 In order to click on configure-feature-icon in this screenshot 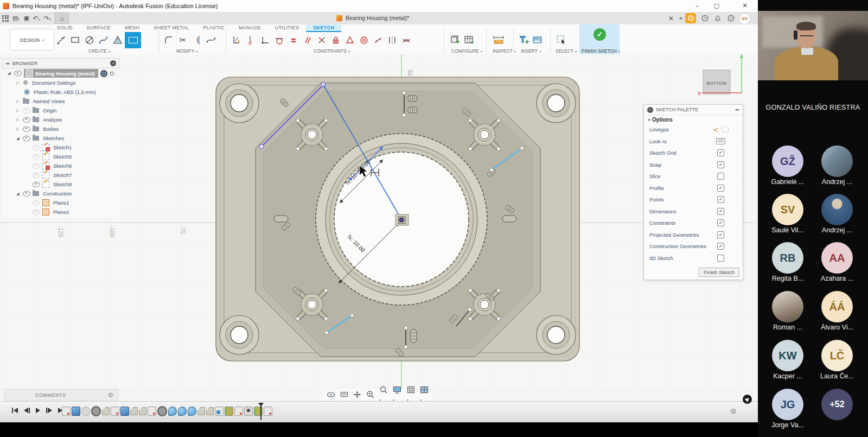, I will do `click(455, 40)`.